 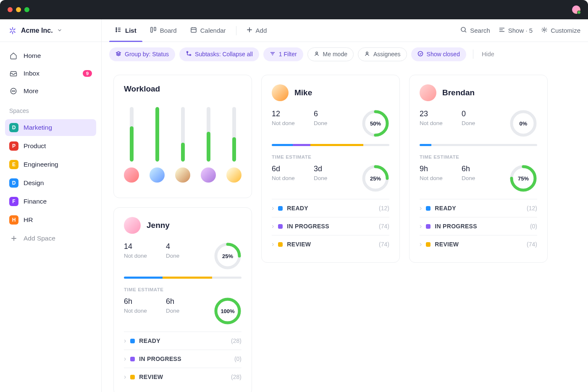 I want to click on status-count: (28), so click(x=236, y=341).